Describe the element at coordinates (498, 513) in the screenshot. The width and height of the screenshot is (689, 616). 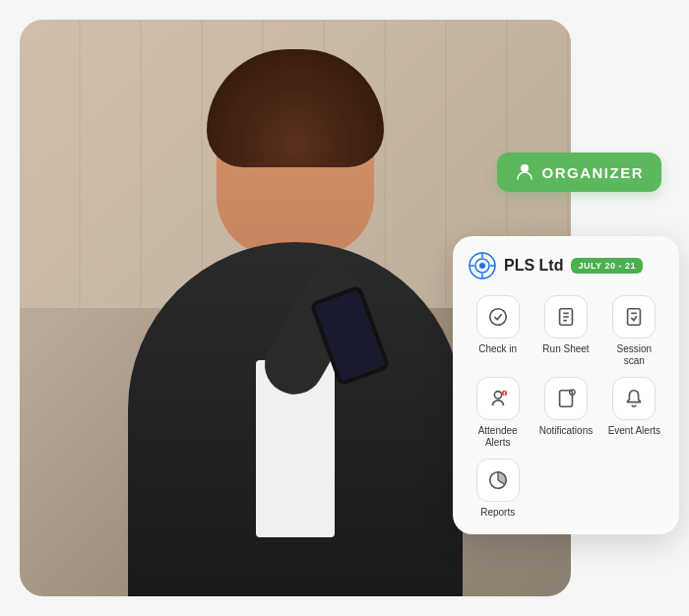
I see `reports-label: Reports` at that location.